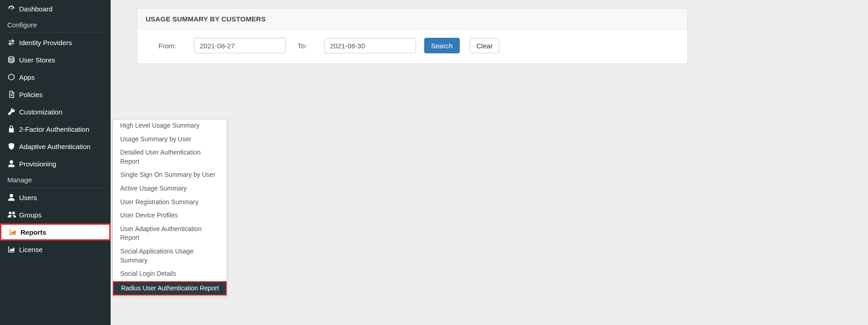  Describe the element at coordinates (13, 77) in the screenshot. I see `cube-icon` at that location.